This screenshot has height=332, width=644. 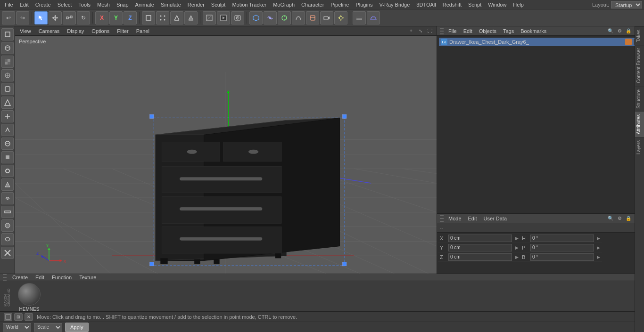 What do you see at coordinates (145, 5) in the screenshot?
I see `menu-animate: Animate` at bounding box center [145, 5].